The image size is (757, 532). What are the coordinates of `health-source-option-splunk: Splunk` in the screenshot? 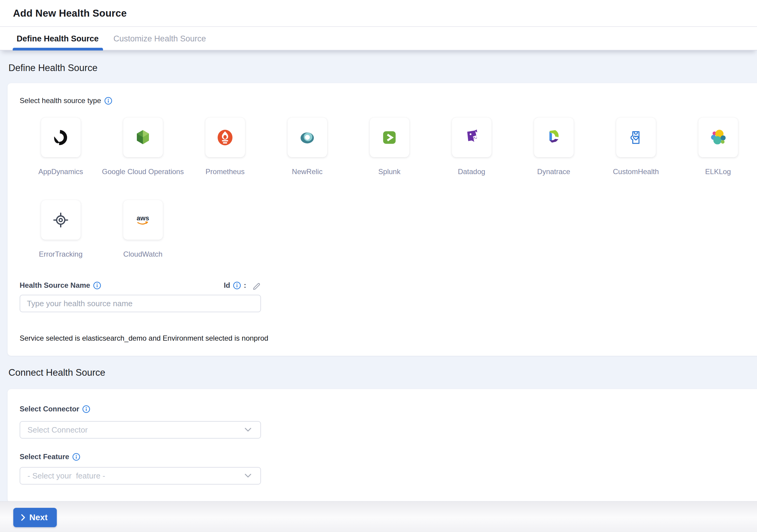 It's located at (389, 147).